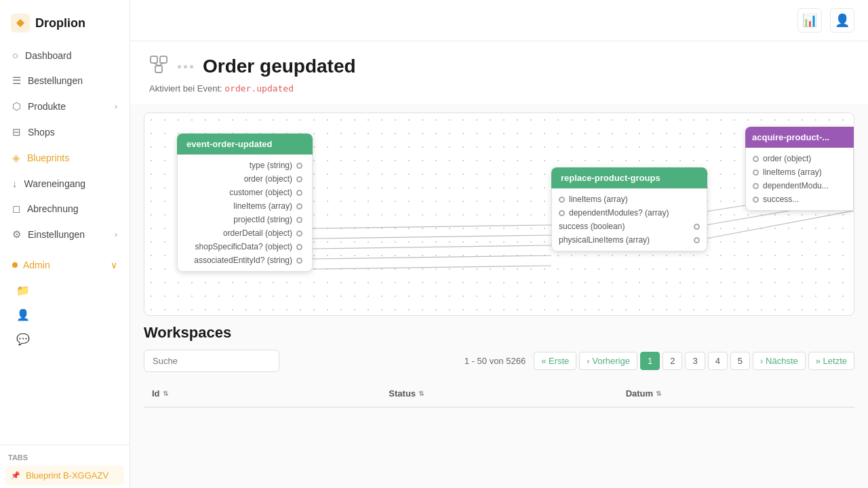 Image resolution: width=868 pixels, height=488 pixels. What do you see at coordinates (15, 265) in the screenshot?
I see `admin-dot-icon` at bounding box center [15, 265].